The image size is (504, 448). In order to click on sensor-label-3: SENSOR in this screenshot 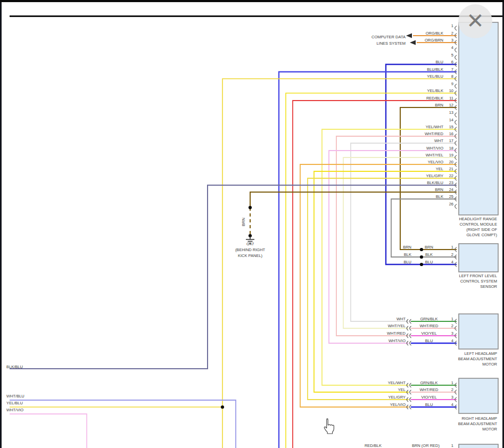, I will do `click(489, 286)`.